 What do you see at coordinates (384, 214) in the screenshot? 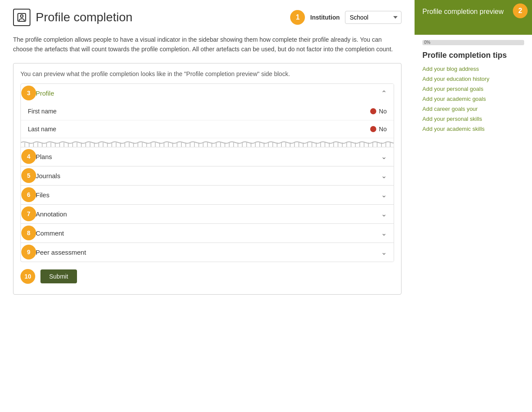
I see `chevron-down-icon-annotation: ⌄` at bounding box center [384, 214].